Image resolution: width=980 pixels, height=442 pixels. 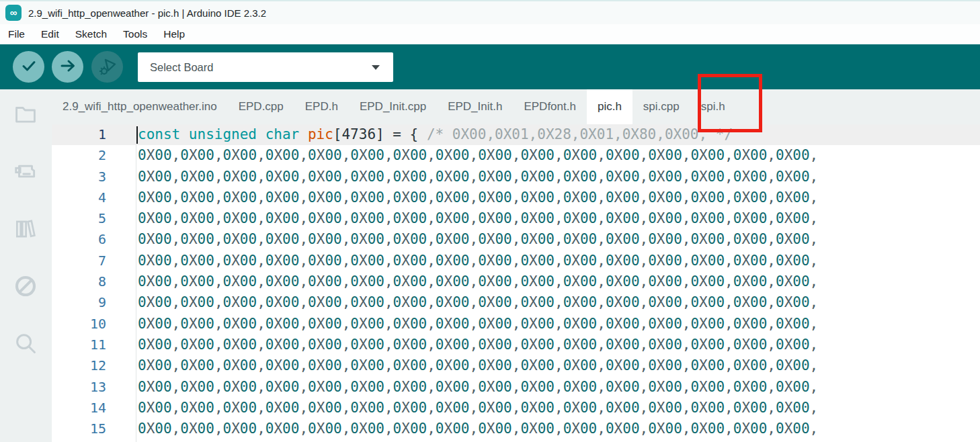 I want to click on tab-EPD_Init.h: EPD_Init.h, so click(x=475, y=107).